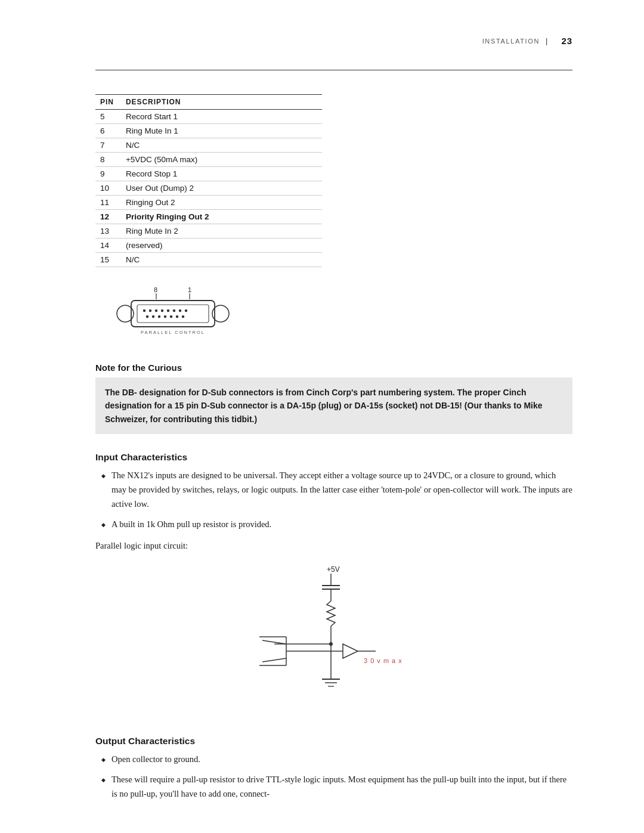 This screenshot has width=644, height=833. I want to click on pin8-label: 8, so click(156, 290).